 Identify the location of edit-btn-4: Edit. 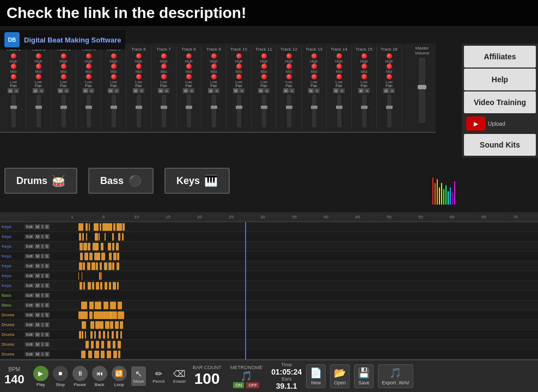
(29, 256).